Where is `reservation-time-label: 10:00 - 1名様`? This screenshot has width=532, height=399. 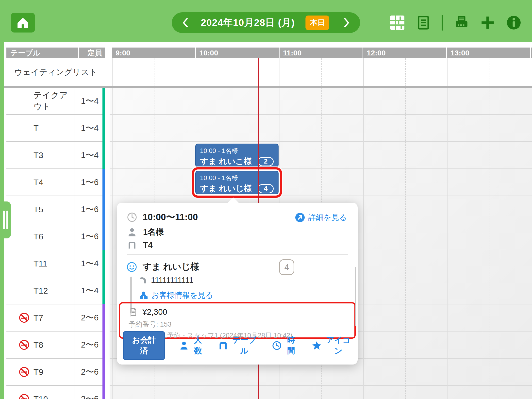
reservation-time-label: 10:00 - 1名様 is located at coordinates (237, 178).